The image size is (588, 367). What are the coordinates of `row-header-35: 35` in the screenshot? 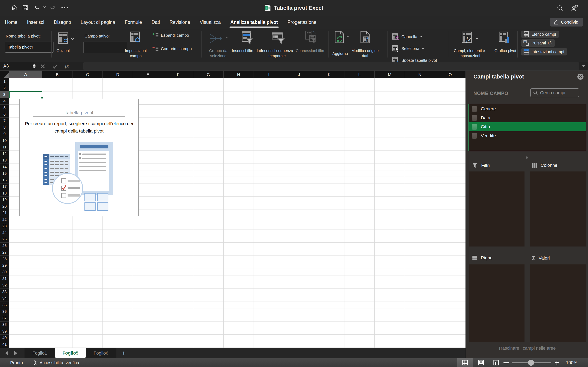 It's located at (5, 305).